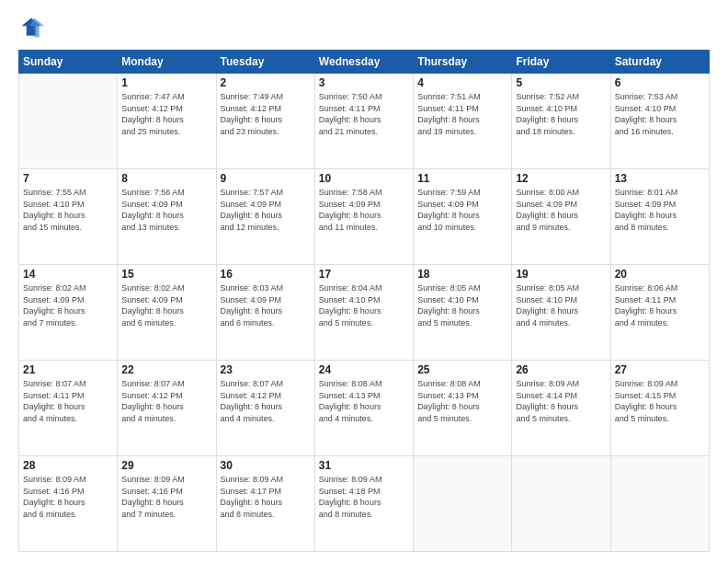 The height and width of the screenshot is (563, 728). I want to click on calendar-cell: 15Sunrise: 8:02 AMSunset: 4:09 PMDayligh…, so click(167, 313).